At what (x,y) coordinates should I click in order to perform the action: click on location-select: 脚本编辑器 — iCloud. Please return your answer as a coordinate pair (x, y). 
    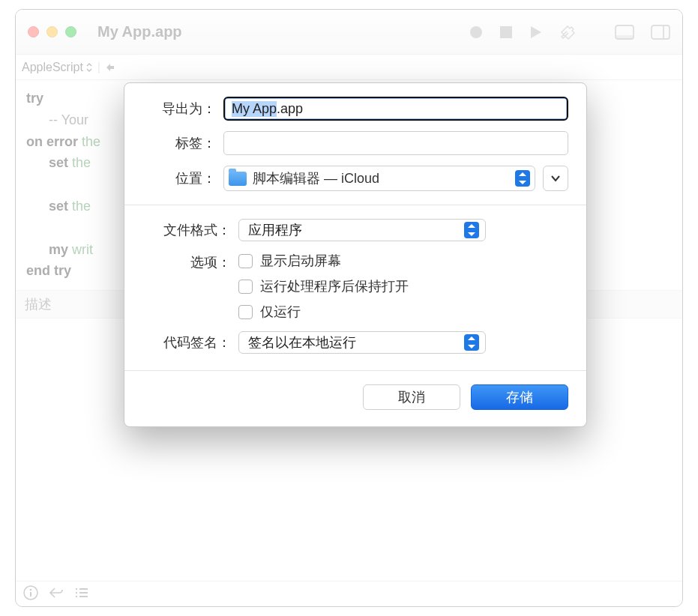
    Looking at the image, I should click on (379, 178).